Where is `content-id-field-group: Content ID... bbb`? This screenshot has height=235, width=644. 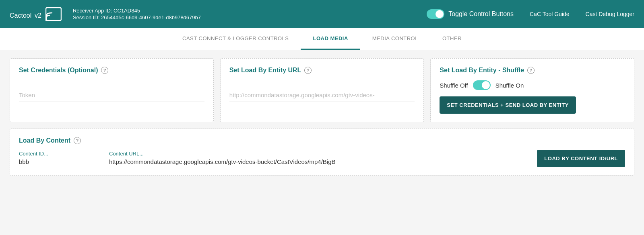 content-id-field-group: Content ID... bbb is located at coordinates (59, 159).